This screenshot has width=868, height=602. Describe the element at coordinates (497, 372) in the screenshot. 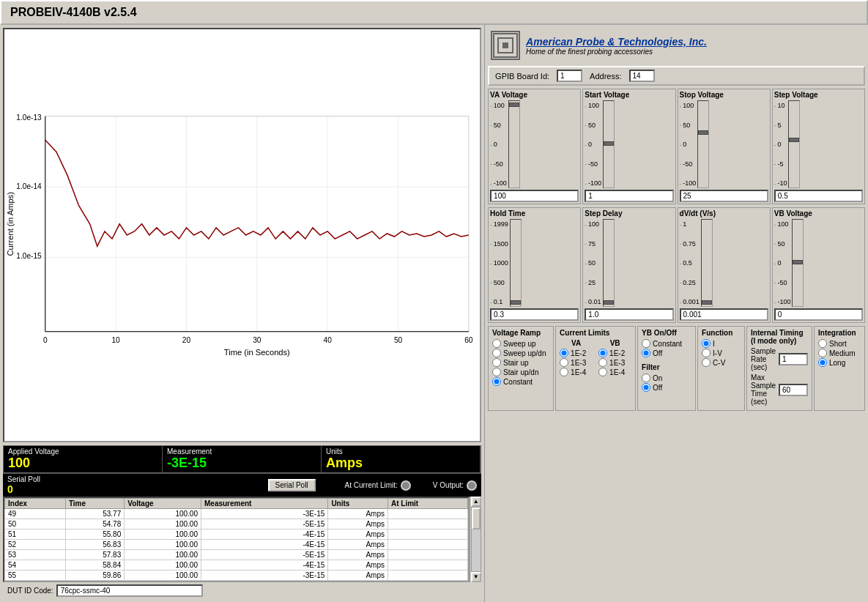

I see `voltage-ramp-stair-updn-radio` at that location.